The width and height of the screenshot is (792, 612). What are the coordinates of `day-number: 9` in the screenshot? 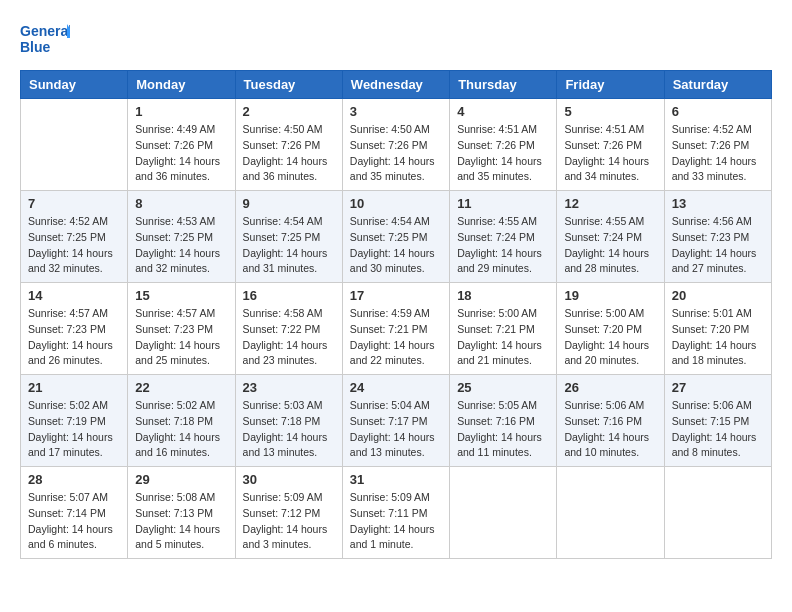 It's located at (289, 204).